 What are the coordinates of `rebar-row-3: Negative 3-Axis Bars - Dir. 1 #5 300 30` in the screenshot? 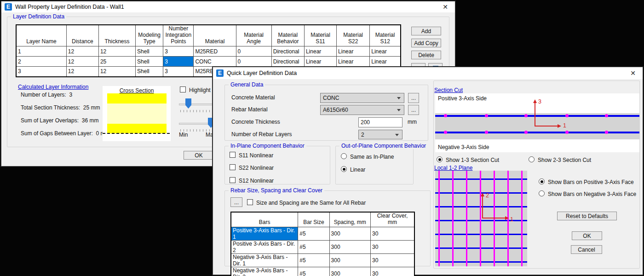 It's located at (323, 260).